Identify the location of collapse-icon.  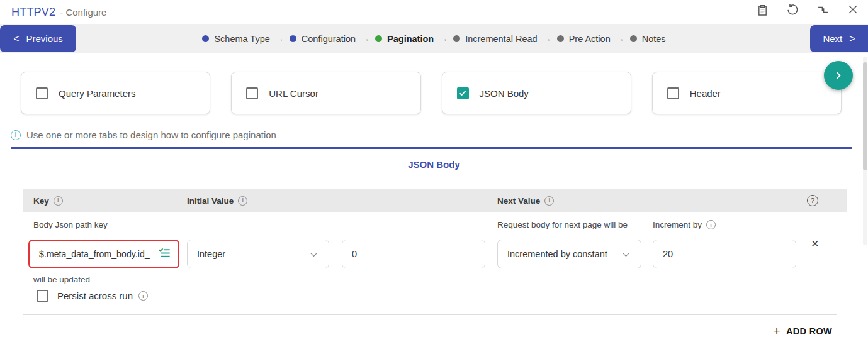
(823, 9).